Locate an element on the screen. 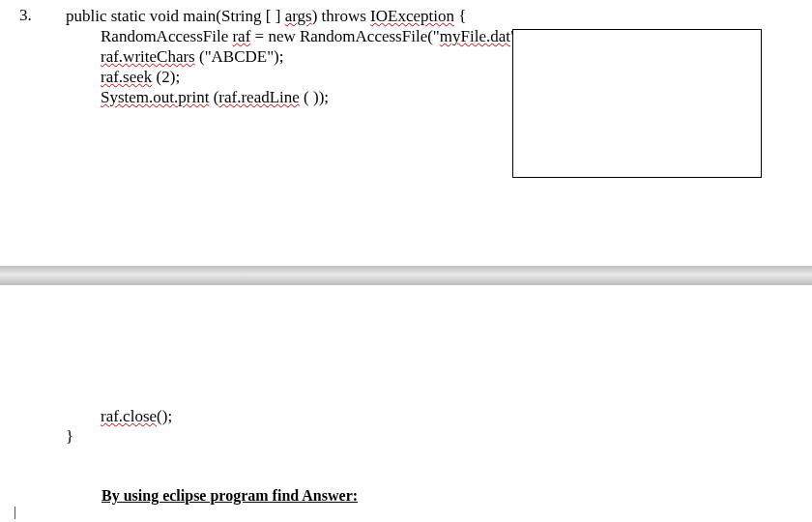 The image size is (812, 522). code-text: public static void main(String [ ] is located at coordinates (176, 15).